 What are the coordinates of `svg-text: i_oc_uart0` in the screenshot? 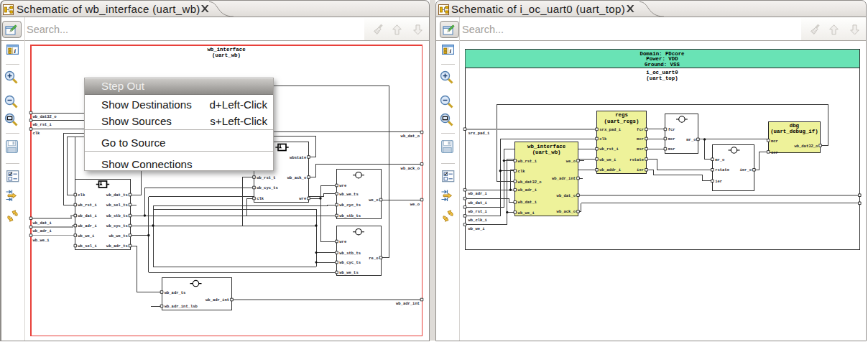 It's located at (662, 73).